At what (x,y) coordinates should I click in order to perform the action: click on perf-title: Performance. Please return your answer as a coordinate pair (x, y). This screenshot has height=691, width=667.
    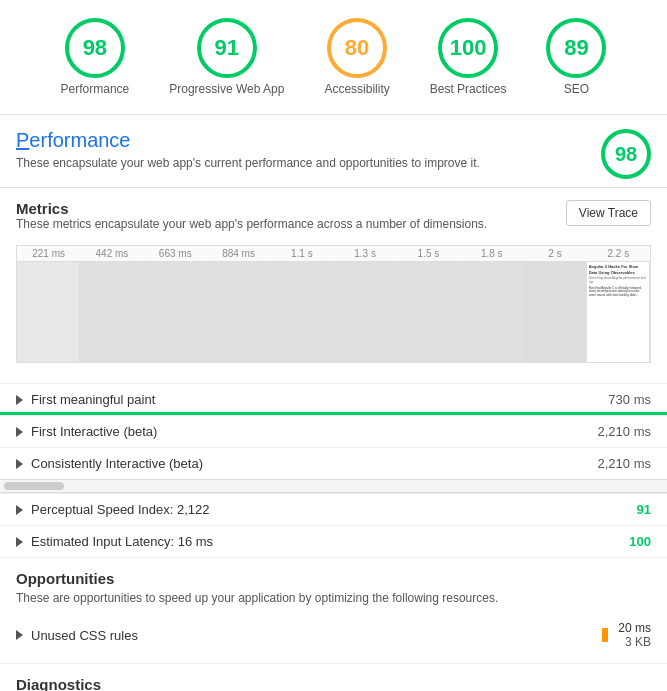
    Looking at the image, I should click on (248, 140).